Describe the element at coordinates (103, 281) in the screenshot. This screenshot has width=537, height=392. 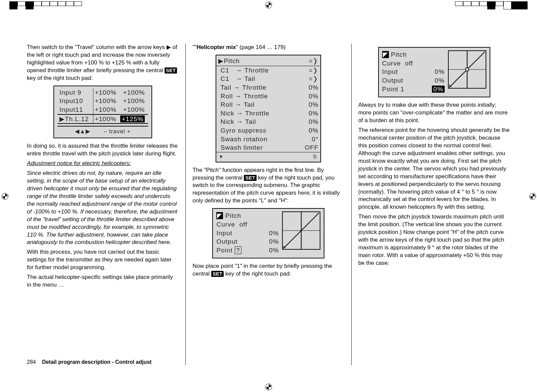
I see `col1-para4: The actual helicopter-specific settings …` at that location.